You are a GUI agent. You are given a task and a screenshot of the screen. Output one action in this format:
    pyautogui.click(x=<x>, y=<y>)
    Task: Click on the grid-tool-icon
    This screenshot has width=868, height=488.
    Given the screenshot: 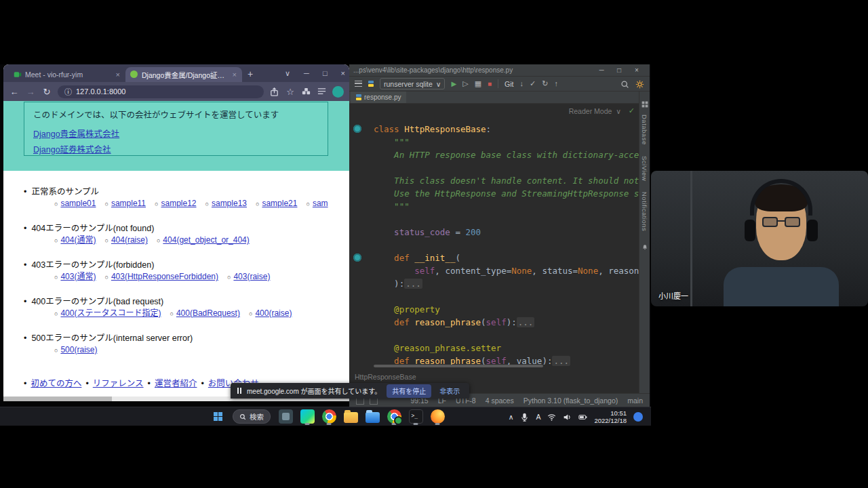 What is the action you would take?
    pyautogui.click(x=645, y=102)
    